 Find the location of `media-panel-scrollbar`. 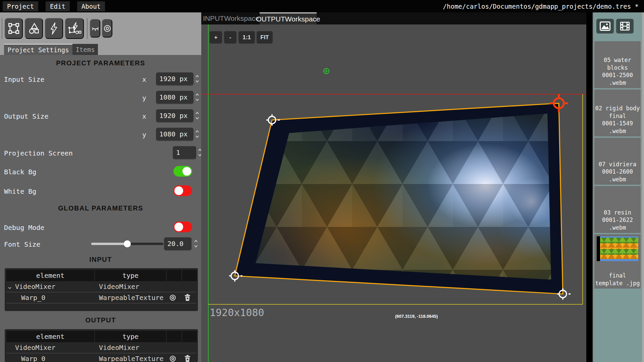

media-panel-scrollbar is located at coordinates (643, 187).